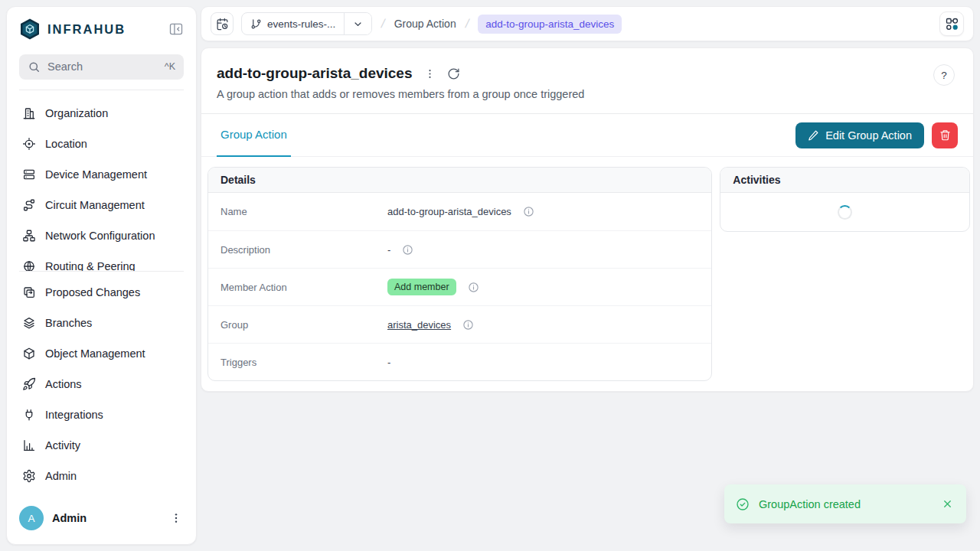 The height and width of the screenshot is (551, 980). I want to click on breadcrumb-section: Group Action, so click(426, 24).